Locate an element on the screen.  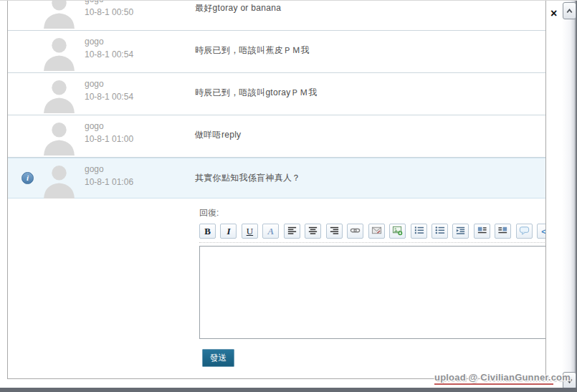
message-row: i gogo 10-8-1 00:54 時辰已到，唔該叫gtorayＰＭ我 is located at coordinates (277, 95).